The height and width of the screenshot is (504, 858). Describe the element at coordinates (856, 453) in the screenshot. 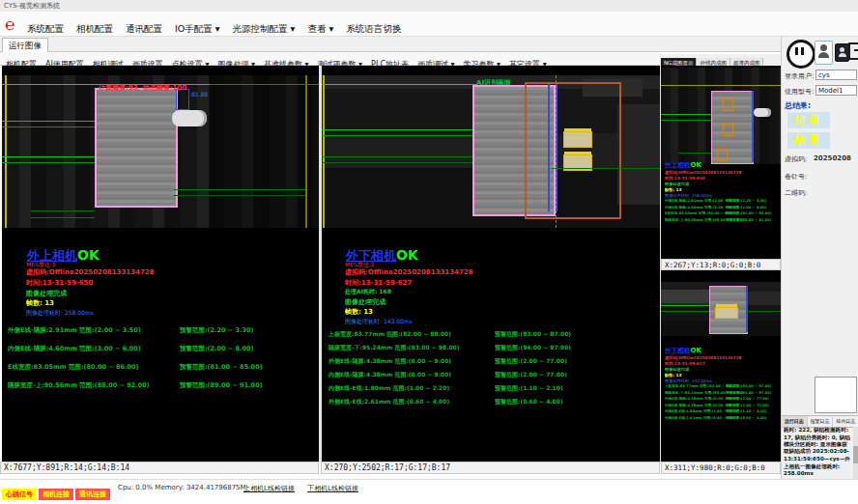

I see `log-scrollbar` at that location.